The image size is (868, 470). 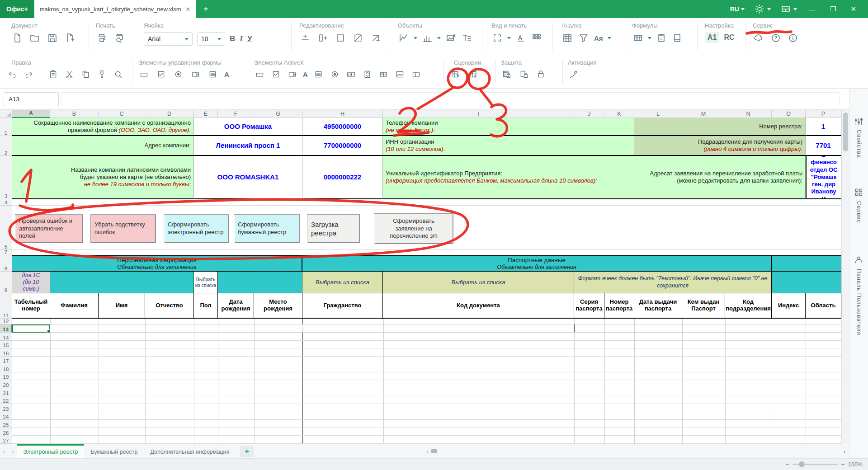 What do you see at coordinates (720, 146) in the screenshot?
I see `cell-subdivision-label: Подразделение для получения карты) (ровн…` at bounding box center [720, 146].